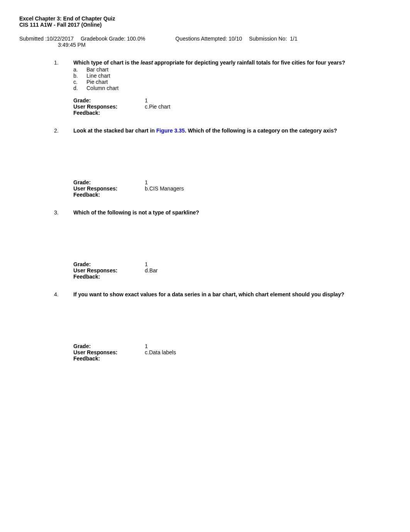  Describe the element at coordinates (232, 63) in the screenshot. I see `question-text: Which type of chart is the least appropr…` at that location.